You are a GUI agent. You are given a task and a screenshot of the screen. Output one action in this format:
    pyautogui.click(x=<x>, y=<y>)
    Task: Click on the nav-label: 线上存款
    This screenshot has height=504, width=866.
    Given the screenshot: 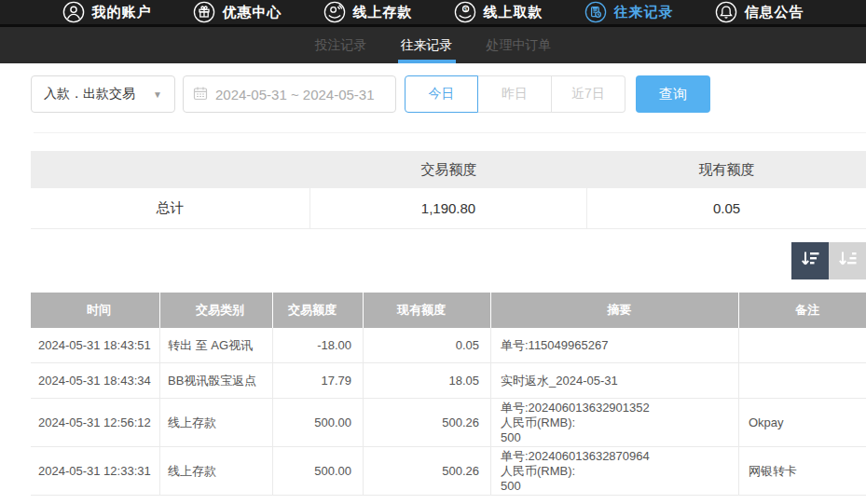 What is the action you would take?
    pyautogui.click(x=383, y=13)
    